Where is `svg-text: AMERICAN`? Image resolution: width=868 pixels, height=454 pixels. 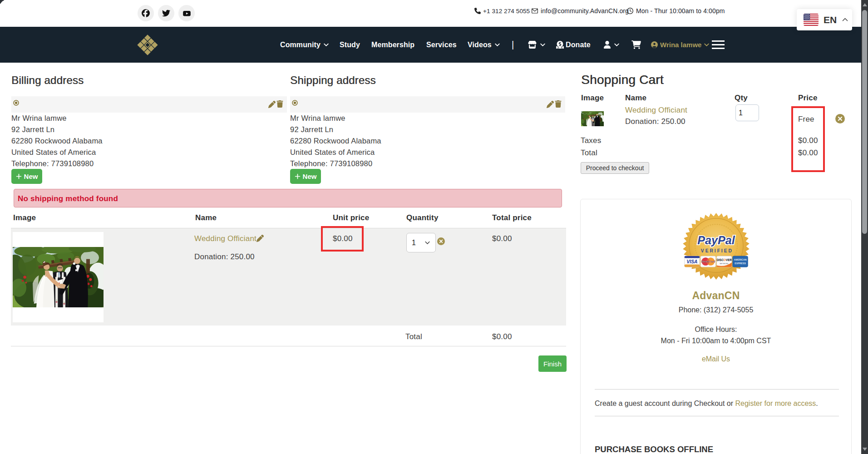
svg-text: AMERICAN is located at coordinates (740, 260).